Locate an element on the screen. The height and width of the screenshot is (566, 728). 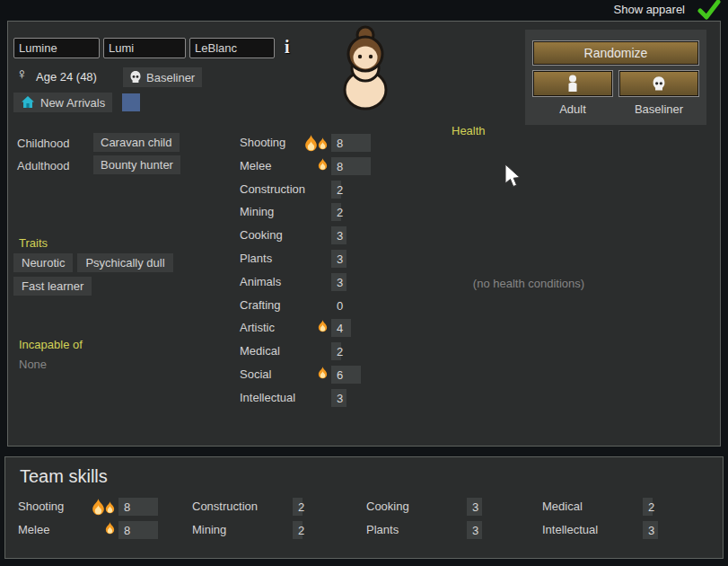
skull-icon is located at coordinates (659, 84).